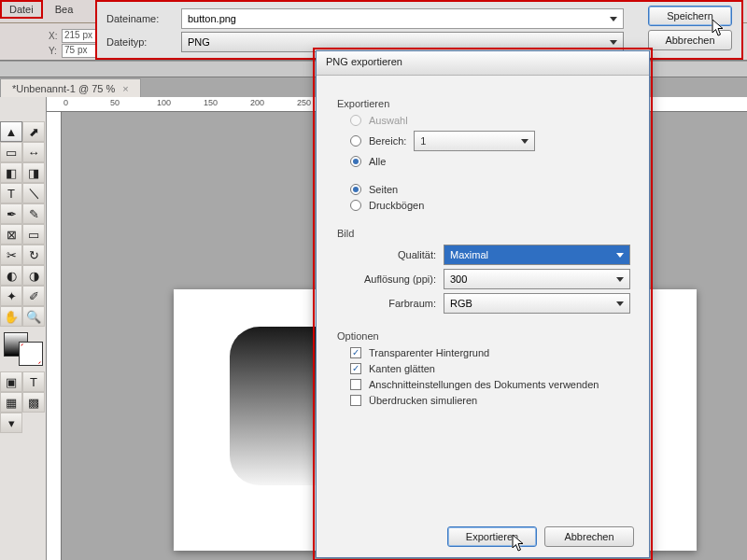 The height and width of the screenshot is (560, 747). I want to click on section-image: Bild, so click(484, 233).